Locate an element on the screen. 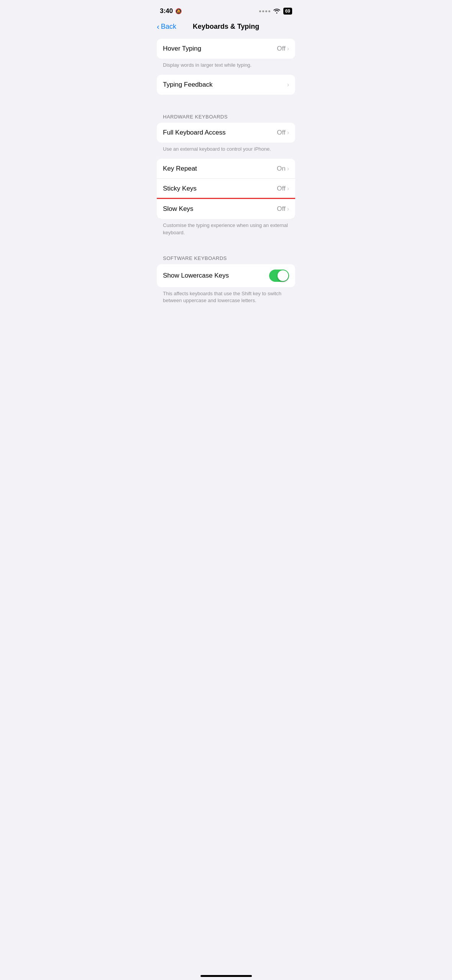 The width and height of the screenshot is (452, 980). software-keyboards-helper: This affects keyboards that use the Shif… is located at coordinates (226, 299).